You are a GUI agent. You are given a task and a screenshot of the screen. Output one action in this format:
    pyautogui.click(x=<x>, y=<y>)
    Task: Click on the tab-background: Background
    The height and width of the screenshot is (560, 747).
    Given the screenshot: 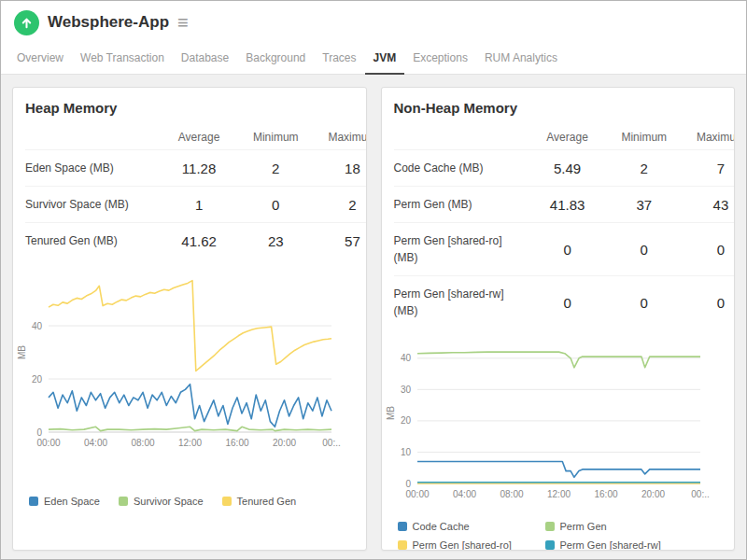 What is the action you would take?
    pyautogui.click(x=275, y=59)
    